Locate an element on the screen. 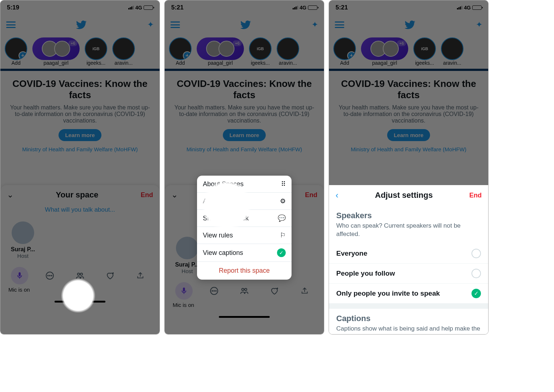 The height and width of the screenshot is (392, 554). option-follow: People you follow is located at coordinates (409, 273).